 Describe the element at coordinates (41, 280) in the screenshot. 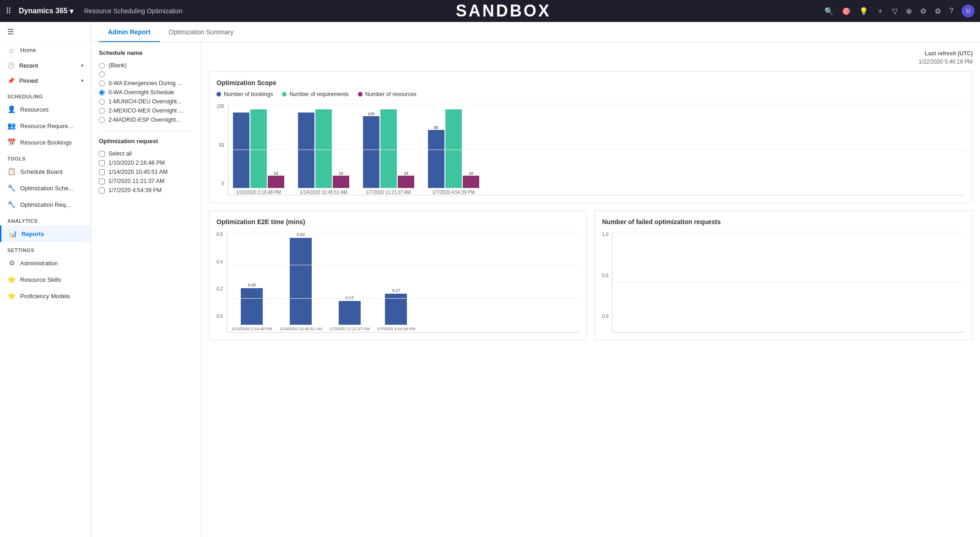

I see `sidebar-item-rs-label: Resource Skills` at that location.